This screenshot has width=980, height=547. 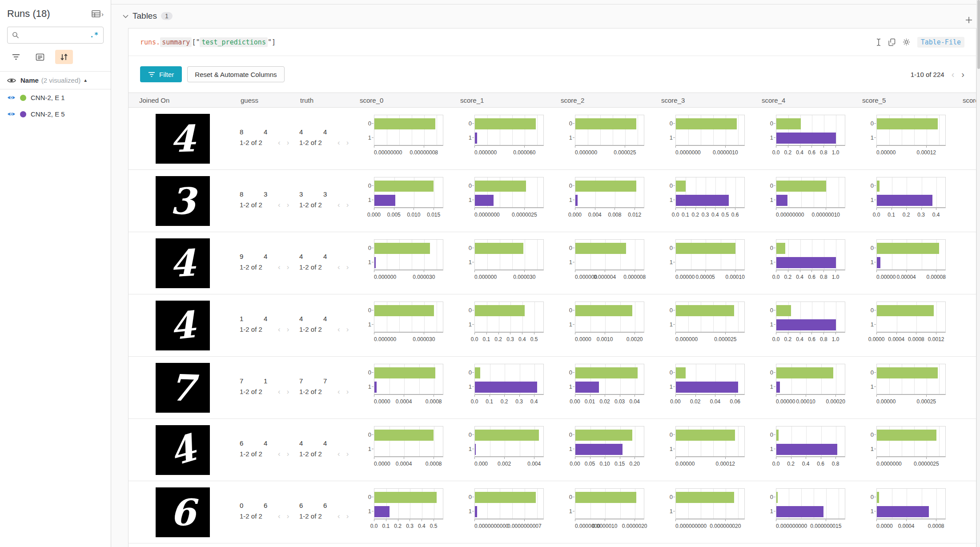 I want to click on expand-chevron-icon: ›, so click(x=102, y=14).